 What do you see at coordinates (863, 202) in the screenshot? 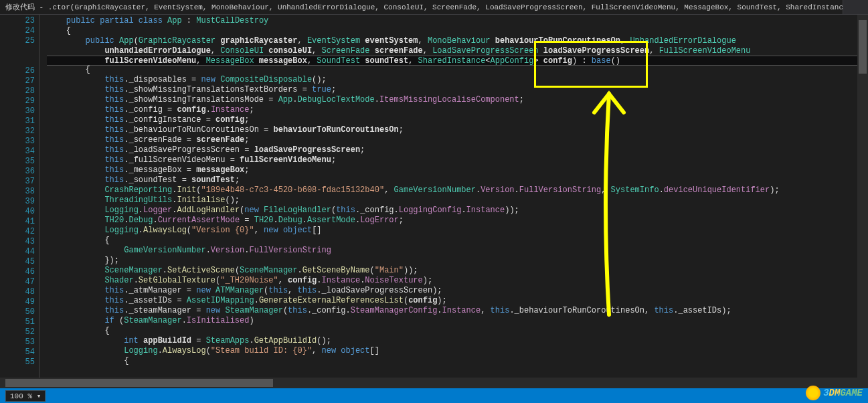
I see `vertical-scrollbar` at bounding box center [863, 202].